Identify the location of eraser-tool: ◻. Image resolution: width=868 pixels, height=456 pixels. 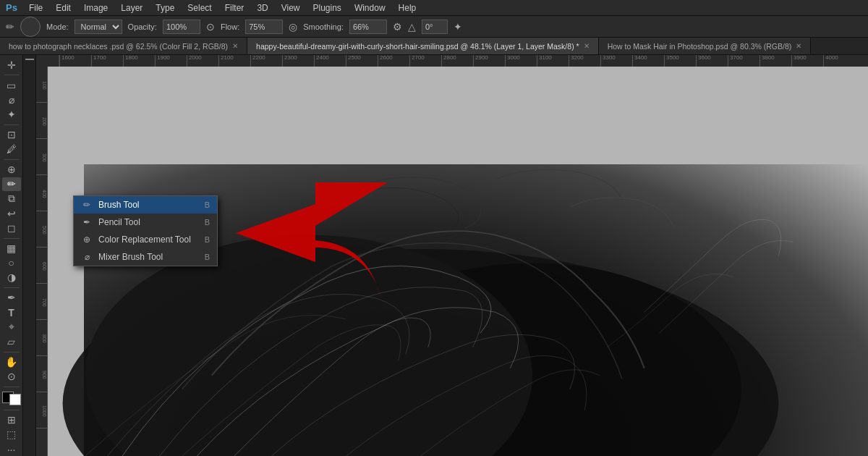
(12, 227).